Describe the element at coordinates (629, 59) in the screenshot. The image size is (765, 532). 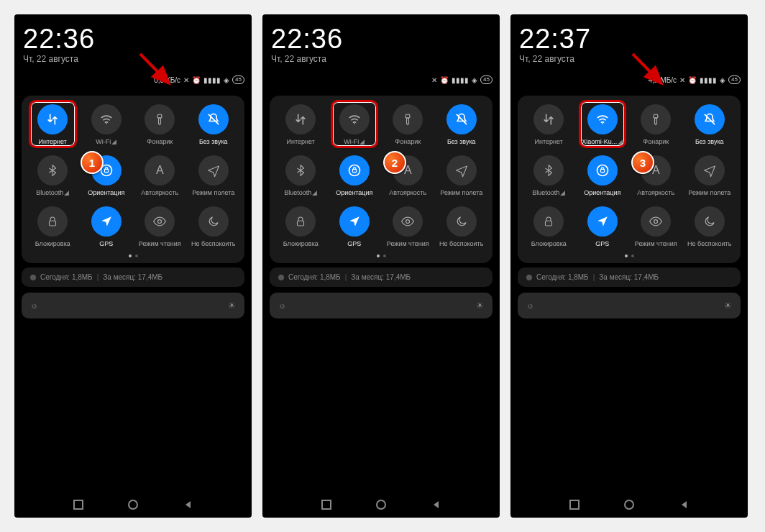
I see `date: Чт, 22 августа` at that location.